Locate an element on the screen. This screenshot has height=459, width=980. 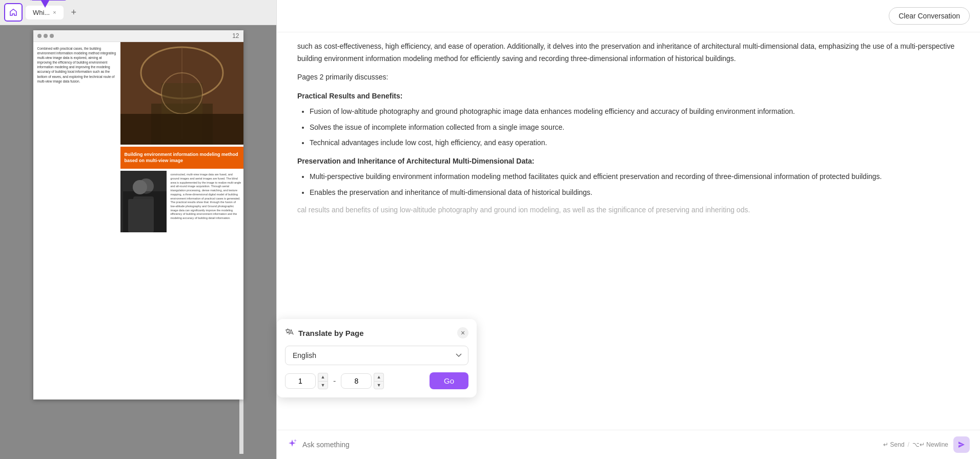
range-dash: - is located at coordinates (334, 381).